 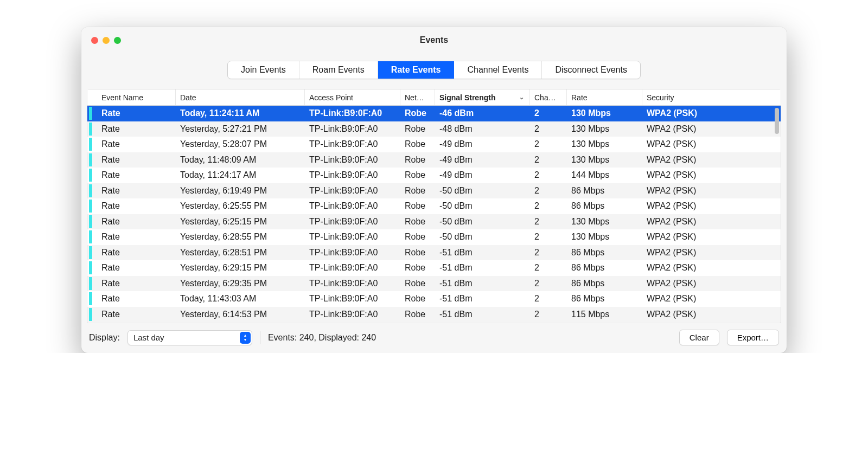 What do you see at coordinates (417, 70) in the screenshot?
I see `tab-rate-events: Rate Events` at bounding box center [417, 70].